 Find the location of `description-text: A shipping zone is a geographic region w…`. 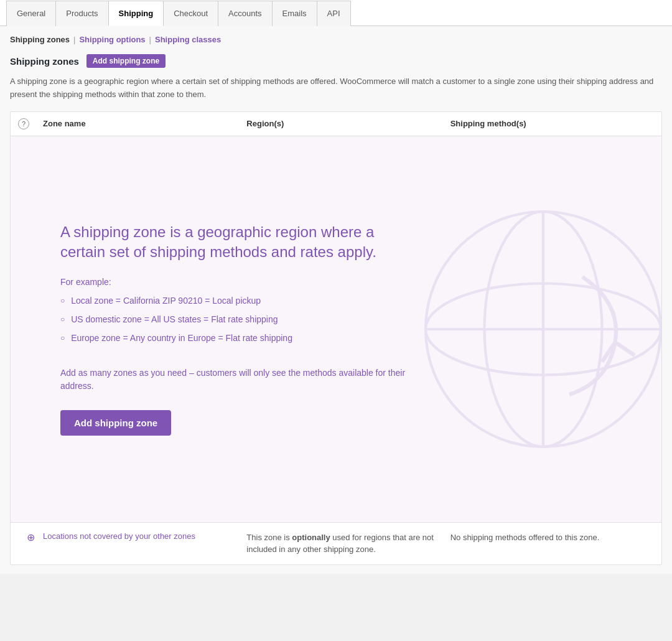

description-text: A shipping zone is a geographic region w… is located at coordinates (336, 88).